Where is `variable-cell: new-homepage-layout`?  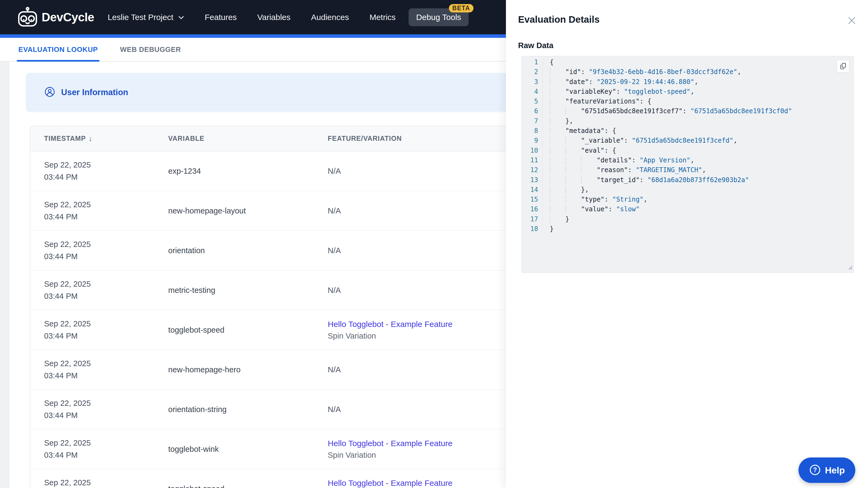
variable-cell: new-homepage-layout is located at coordinates (248, 211).